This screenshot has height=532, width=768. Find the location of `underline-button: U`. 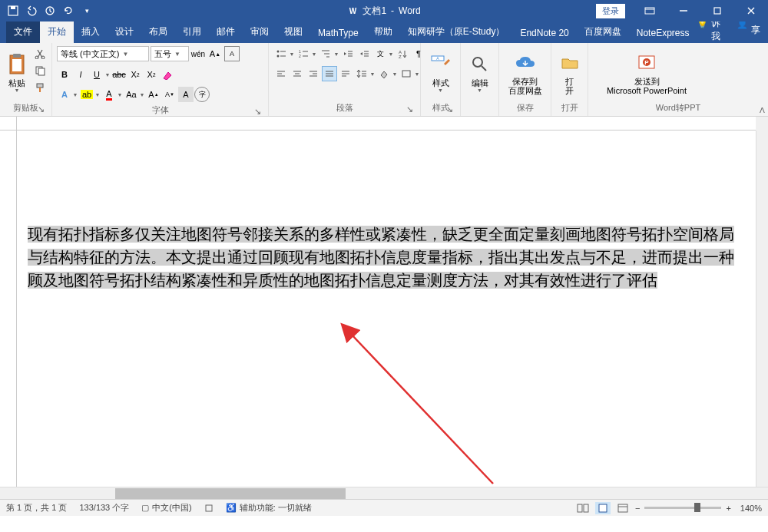

underline-button: U is located at coordinates (97, 74).